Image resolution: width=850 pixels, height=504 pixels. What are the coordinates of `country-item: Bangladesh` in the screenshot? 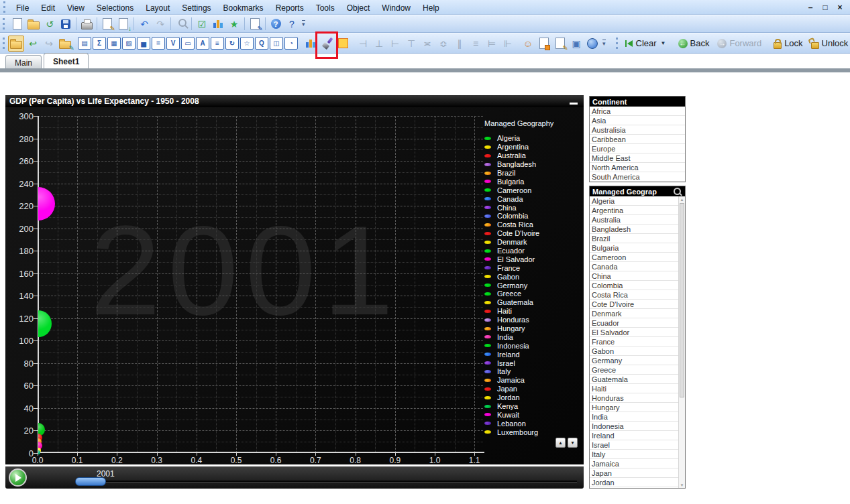 It's located at (637, 229).